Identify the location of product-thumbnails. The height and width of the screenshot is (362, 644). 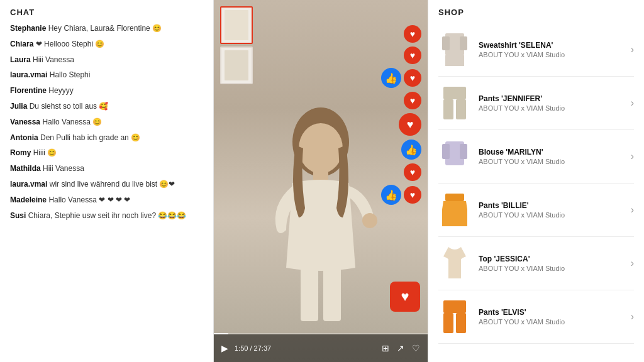
(236, 45).